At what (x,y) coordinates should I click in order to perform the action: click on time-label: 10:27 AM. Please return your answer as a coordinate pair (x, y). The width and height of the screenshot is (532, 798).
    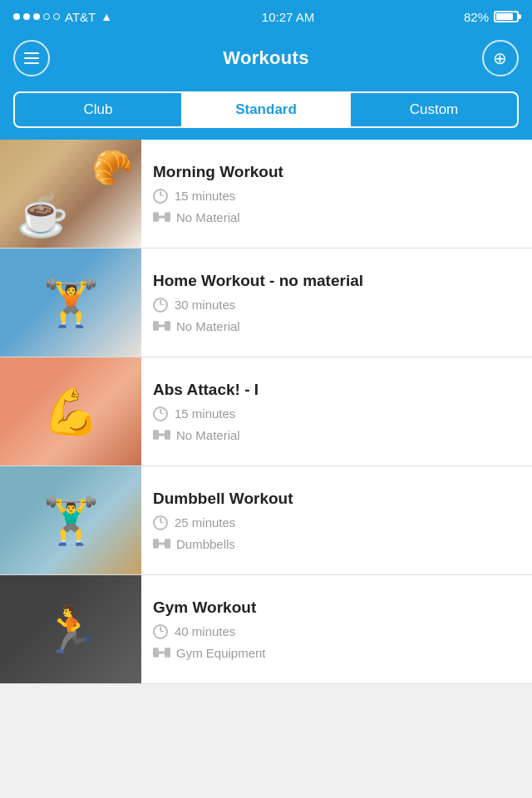
    Looking at the image, I should click on (288, 17).